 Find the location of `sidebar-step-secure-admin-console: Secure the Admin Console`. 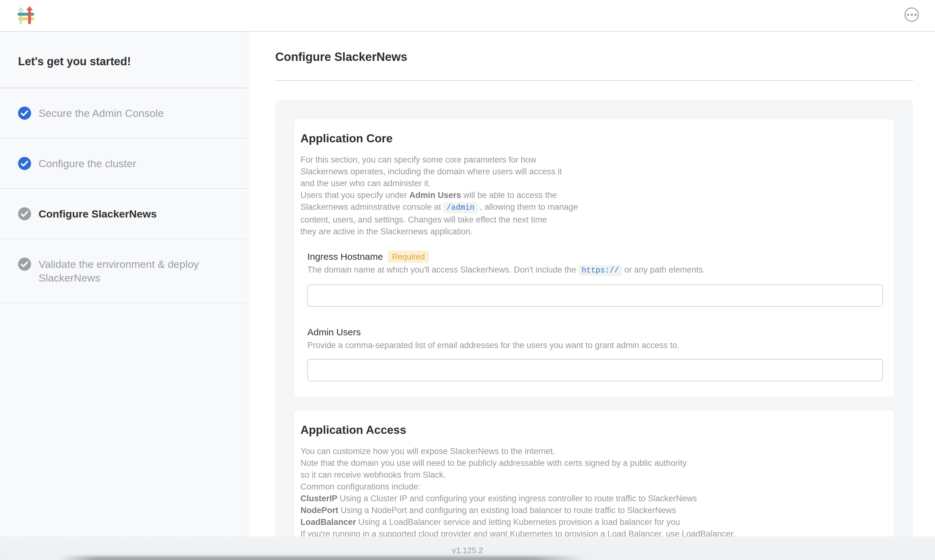

sidebar-step-secure-admin-console: Secure the Admin Console is located at coordinates (124, 113).